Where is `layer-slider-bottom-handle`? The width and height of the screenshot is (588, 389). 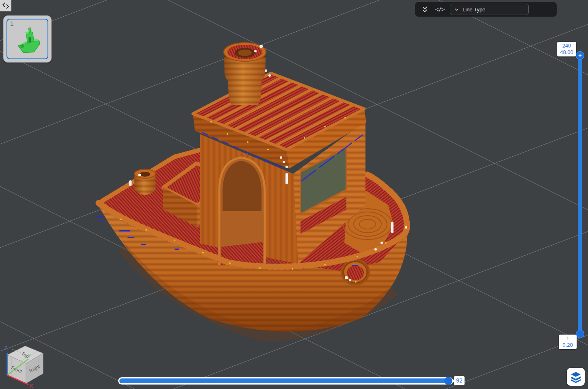 layer-slider-bottom-handle is located at coordinates (580, 334).